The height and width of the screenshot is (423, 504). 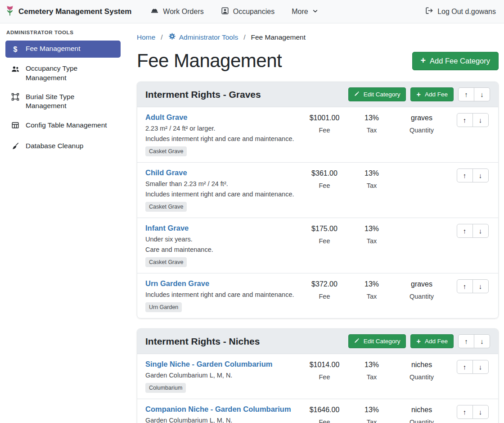 I want to click on sidebar: ADMINISTRATOR TOOLS $ Fee Management Occ…, so click(x=63, y=91).